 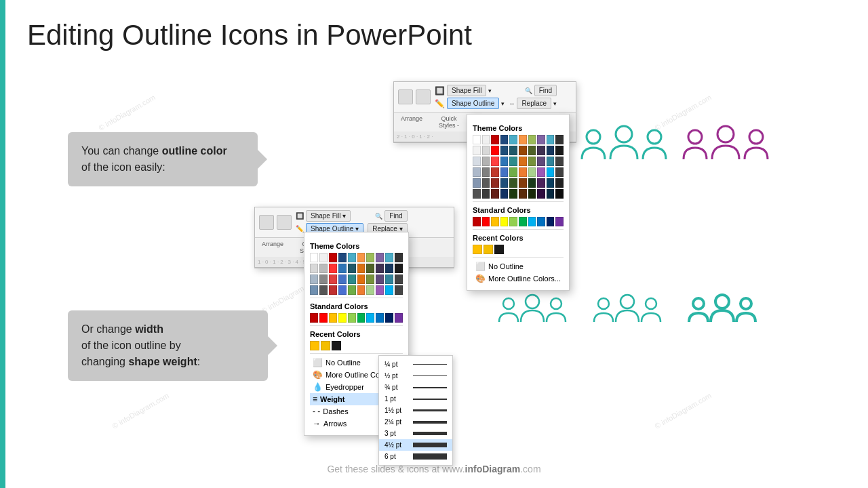 I want to click on weight-item-4: 1½ pt, so click(x=416, y=411).